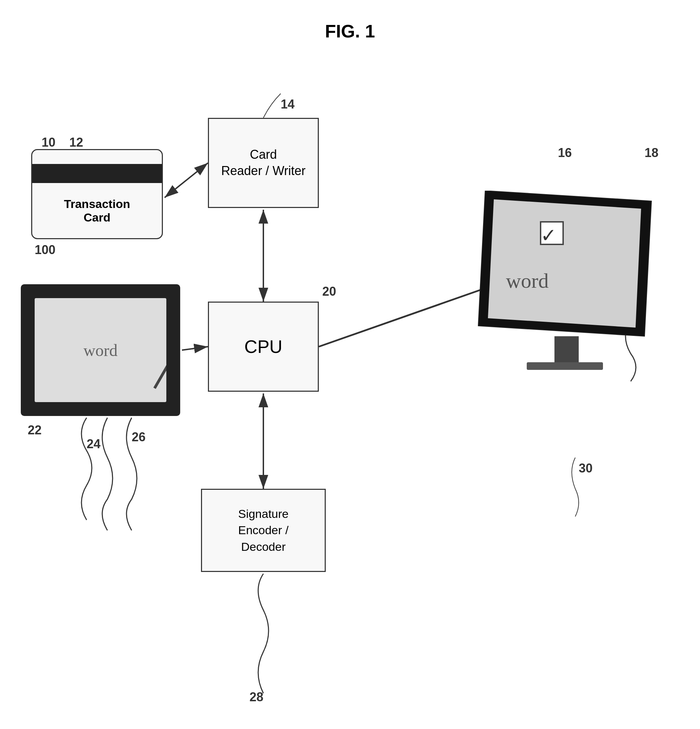 This screenshot has height=729, width=700. Describe the element at coordinates (263, 347) in the screenshot. I see `cpu-label: CPU` at that location.